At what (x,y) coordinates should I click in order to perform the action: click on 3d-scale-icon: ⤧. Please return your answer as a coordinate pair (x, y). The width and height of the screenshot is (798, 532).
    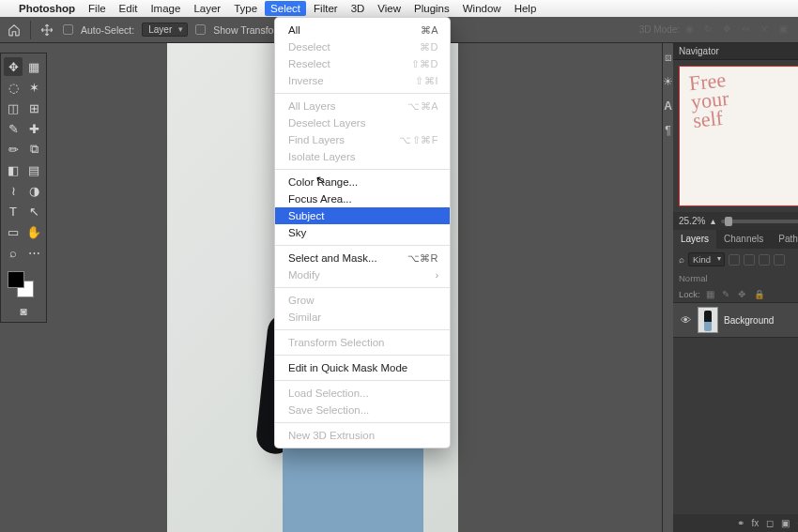
    Looking at the image, I should click on (767, 30).